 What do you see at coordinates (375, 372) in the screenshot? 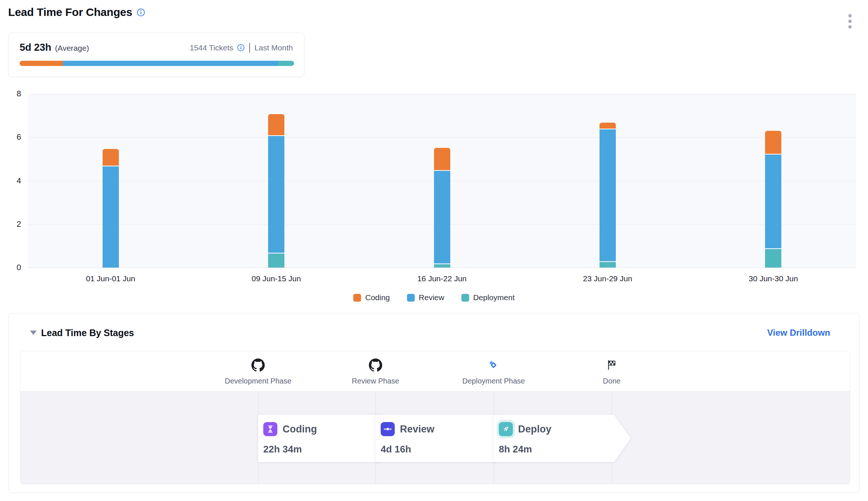
I see `phase-review: Review Phase` at bounding box center [375, 372].